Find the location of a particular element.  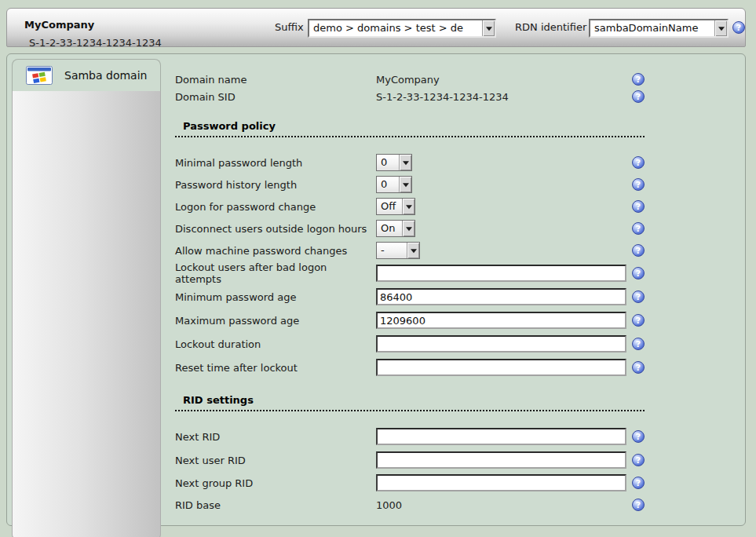

password-history-length-label: Password history length is located at coordinates (276, 185).